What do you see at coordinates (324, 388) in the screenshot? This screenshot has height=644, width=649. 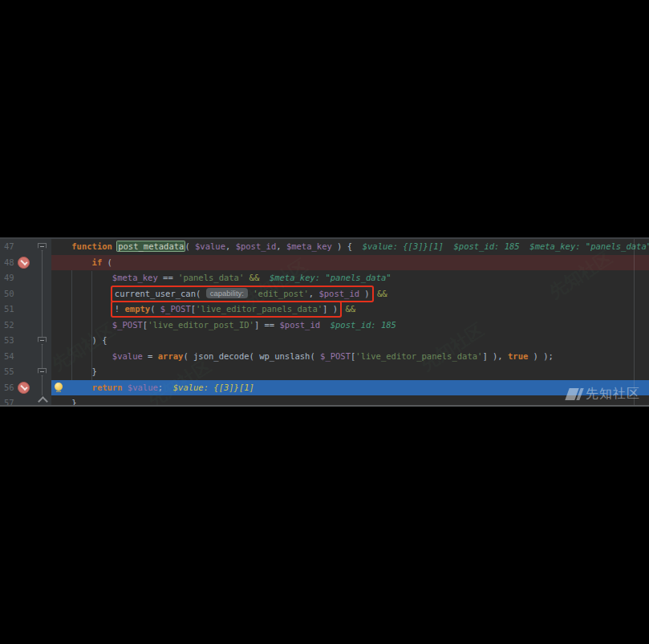 I see `editor-row: 56 return $value; $value: {[3]}[1]` at bounding box center [324, 388].